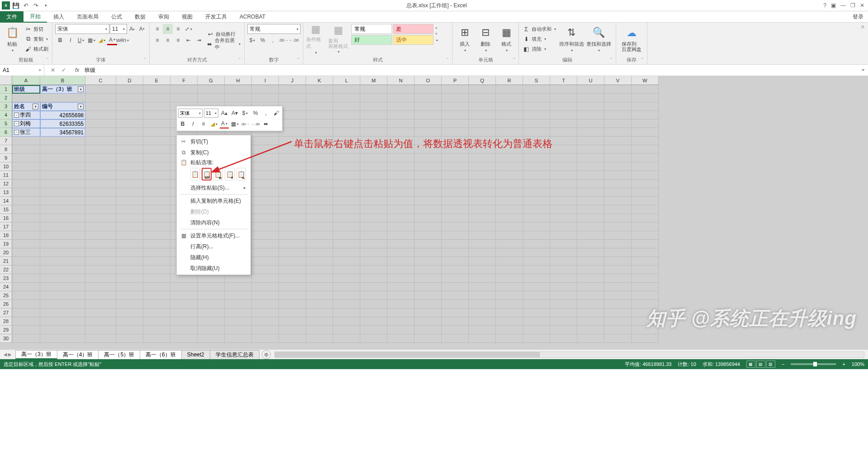 The image size is (868, 470). Describe the element at coordinates (506, 39) in the screenshot. I see `format-cells-button: ▦格式▾` at that location.